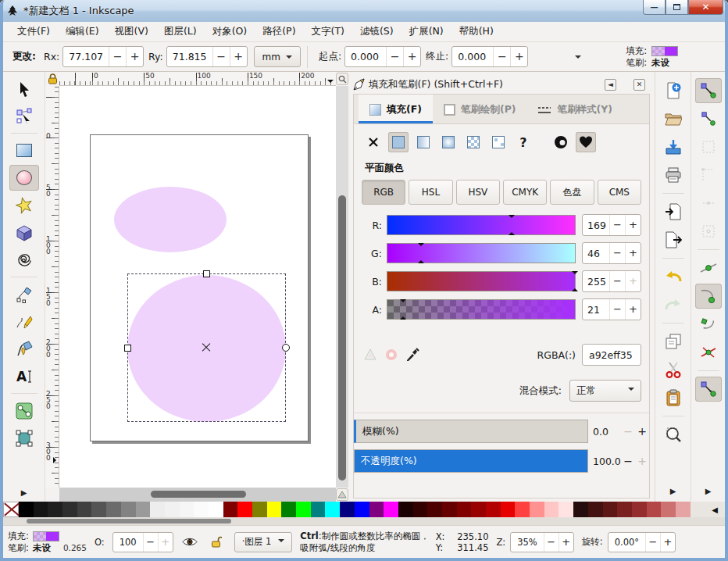  Describe the element at coordinates (673, 370) in the screenshot. I see `cut-button` at that location.